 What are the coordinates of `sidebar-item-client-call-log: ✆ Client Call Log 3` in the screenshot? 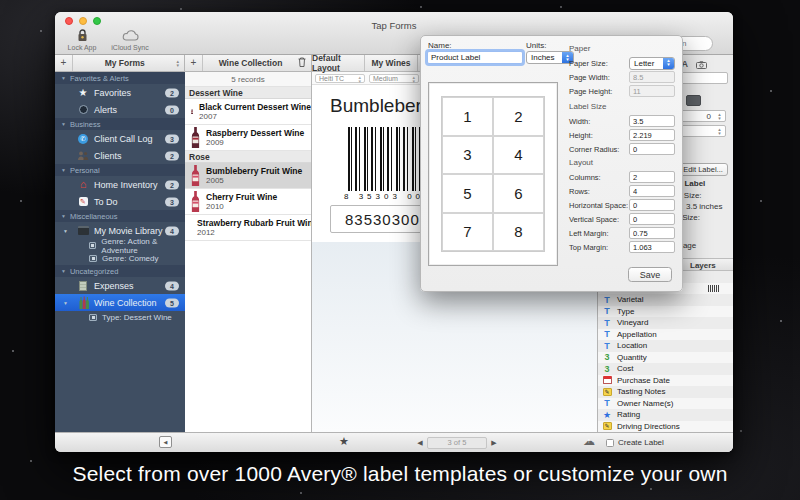 It's located at (120, 138).